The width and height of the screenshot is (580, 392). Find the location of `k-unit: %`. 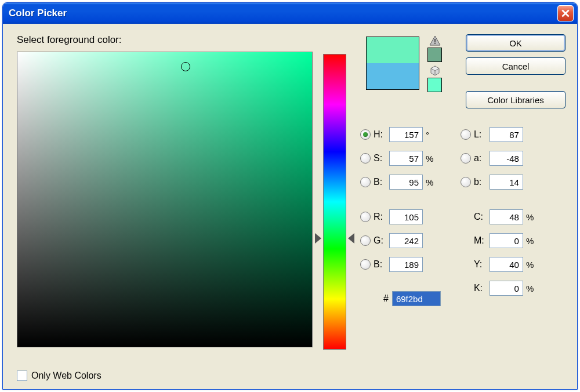

k-unit: % is located at coordinates (531, 289).